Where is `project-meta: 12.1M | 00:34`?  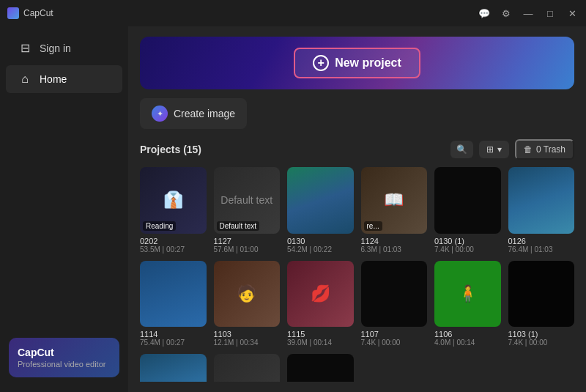
project-meta: 12.1M | 00:34 is located at coordinates (248, 343).